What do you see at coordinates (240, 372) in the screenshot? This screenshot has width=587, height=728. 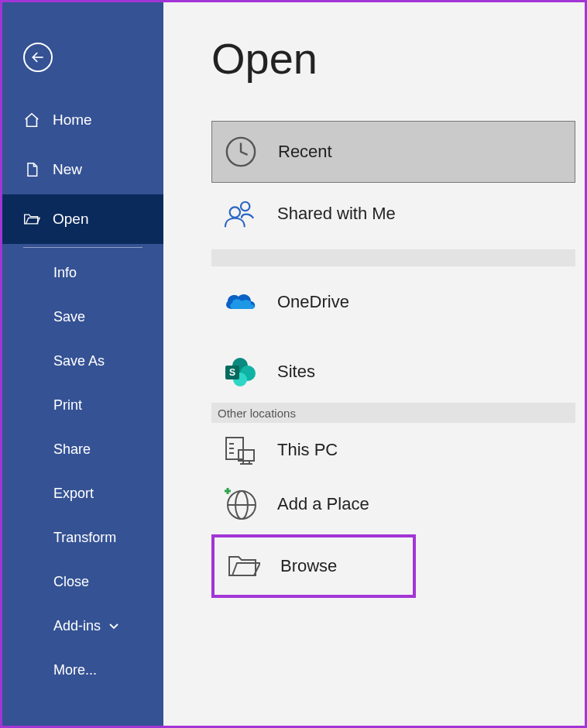 I see `sharepoint-icon: S` at bounding box center [240, 372].